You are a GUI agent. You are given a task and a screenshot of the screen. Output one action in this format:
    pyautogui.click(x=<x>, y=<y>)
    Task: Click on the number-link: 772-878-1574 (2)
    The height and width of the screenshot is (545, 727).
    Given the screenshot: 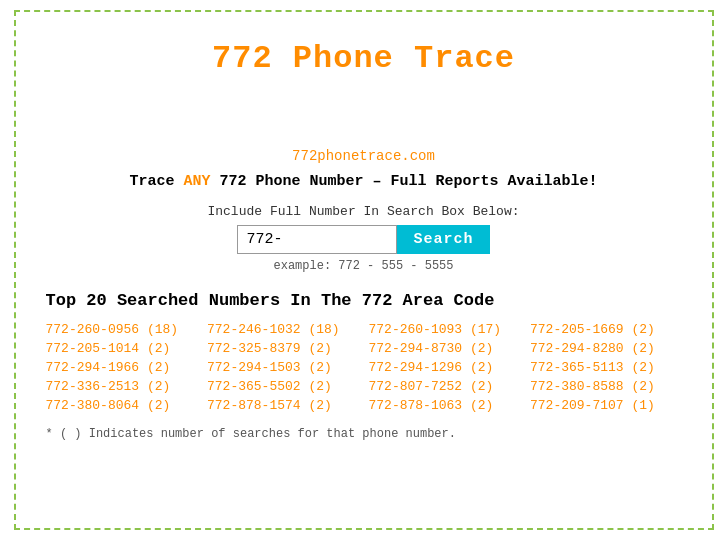 What is the action you would take?
    pyautogui.click(x=283, y=406)
    